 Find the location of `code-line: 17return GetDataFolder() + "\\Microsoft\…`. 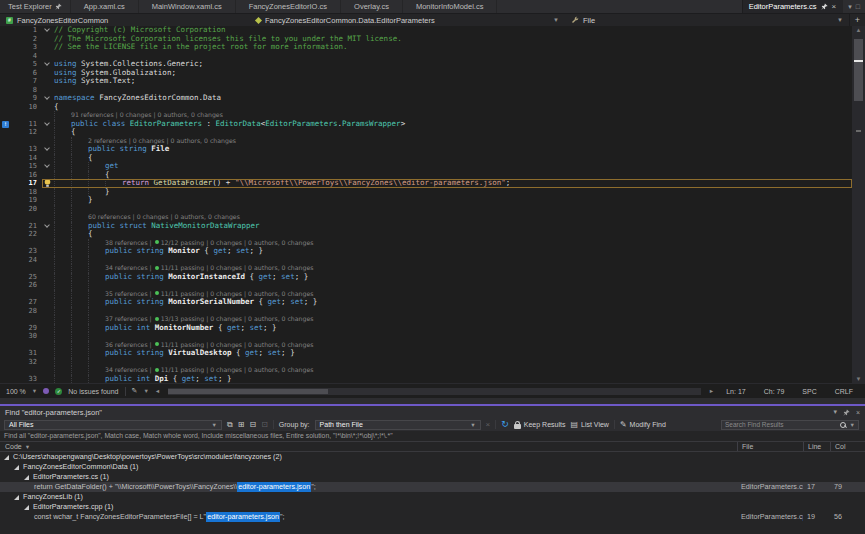

code-line: 17return GetDataFolder() + "\\Microsoft\… is located at coordinates (426, 184).